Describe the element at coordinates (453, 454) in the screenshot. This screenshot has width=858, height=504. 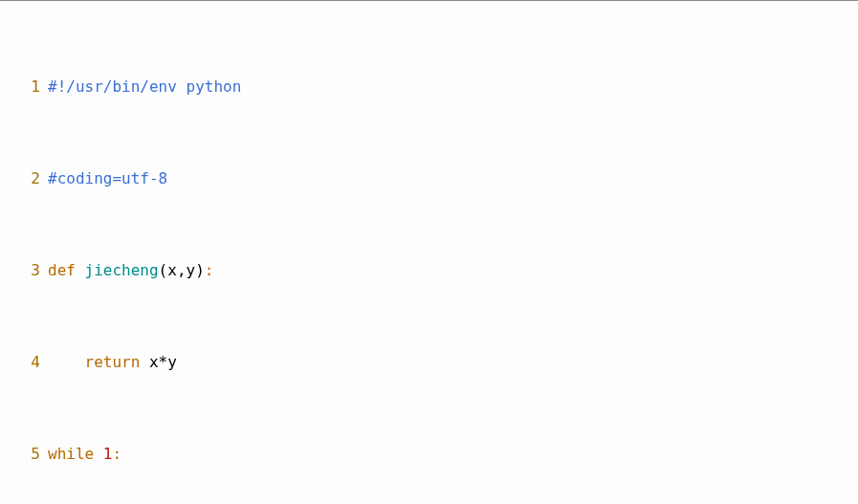
I see `code-content: while 1:` at that location.